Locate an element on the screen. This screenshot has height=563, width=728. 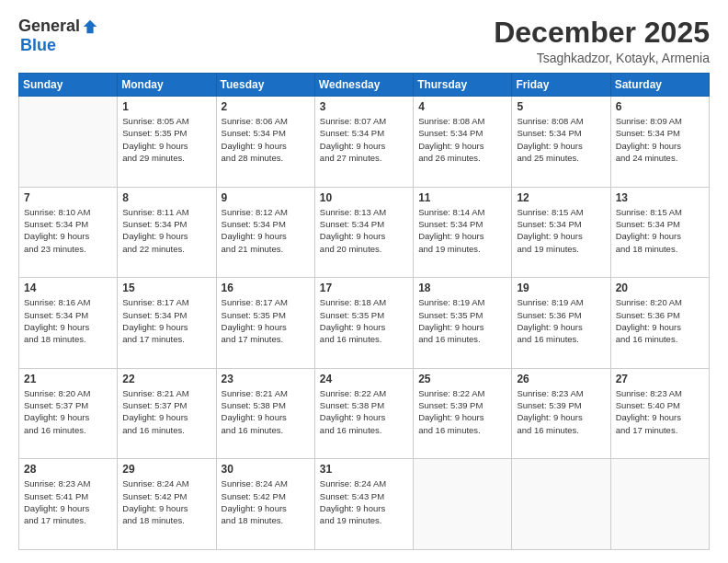
day-cell: 22Sunrise: 8:21 AM Sunset: 5:37 PM Dayli… is located at coordinates (167, 414).